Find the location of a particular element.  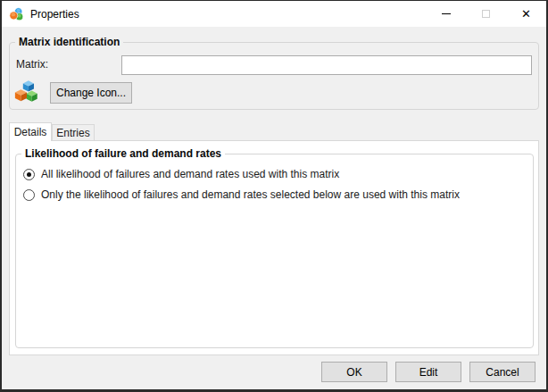

radio-only-selected-label: Only the likelihood of failures and dema… is located at coordinates (250, 195).